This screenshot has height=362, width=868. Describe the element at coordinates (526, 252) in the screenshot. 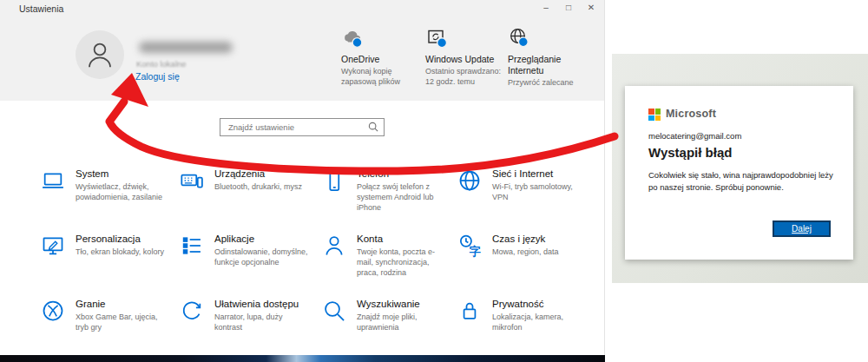

I see `category-subtitle: Mowa, region, data` at that location.